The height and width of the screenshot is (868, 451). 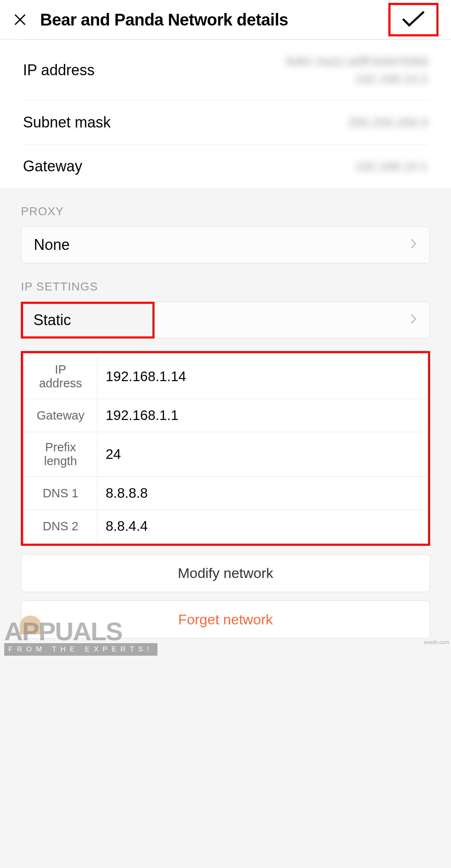 What do you see at coordinates (226, 211) in the screenshot?
I see `proxy-label: PROXY` at bounding box center [226, 211].